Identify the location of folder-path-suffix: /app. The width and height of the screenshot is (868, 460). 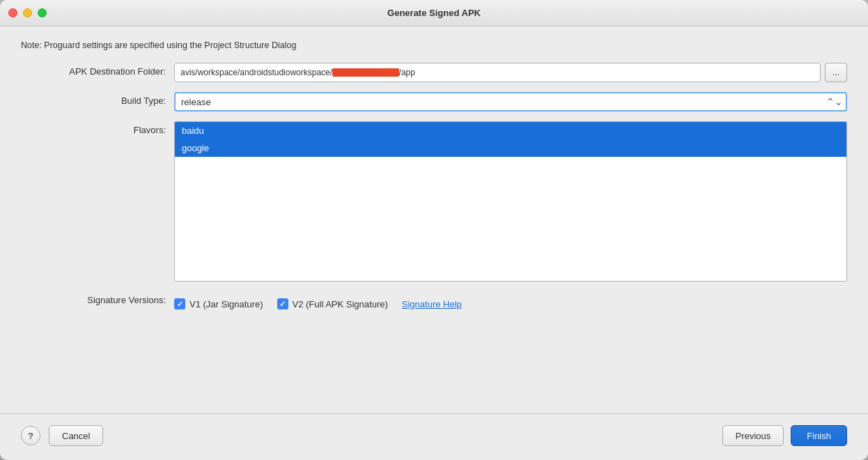
(407, 72).